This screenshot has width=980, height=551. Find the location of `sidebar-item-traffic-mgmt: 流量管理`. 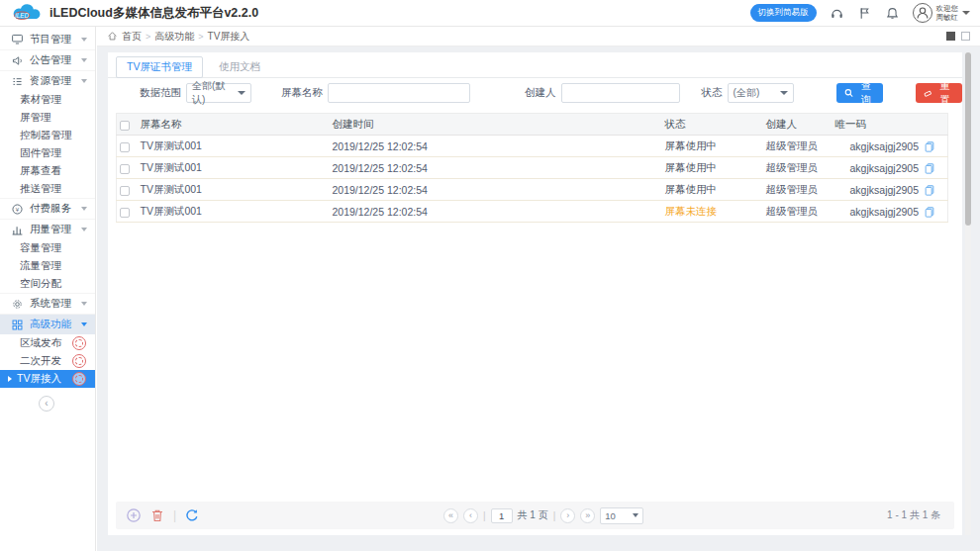

sidebar-item-traffic-mgmt: 流量管理 is located at coordinates (48, 266).